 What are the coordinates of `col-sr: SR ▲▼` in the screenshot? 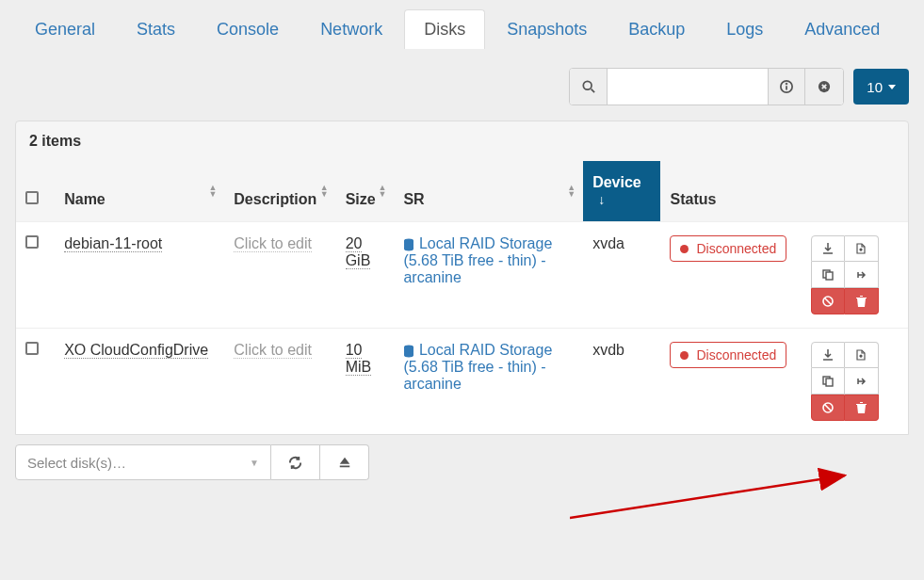 It's located at (488, 192).